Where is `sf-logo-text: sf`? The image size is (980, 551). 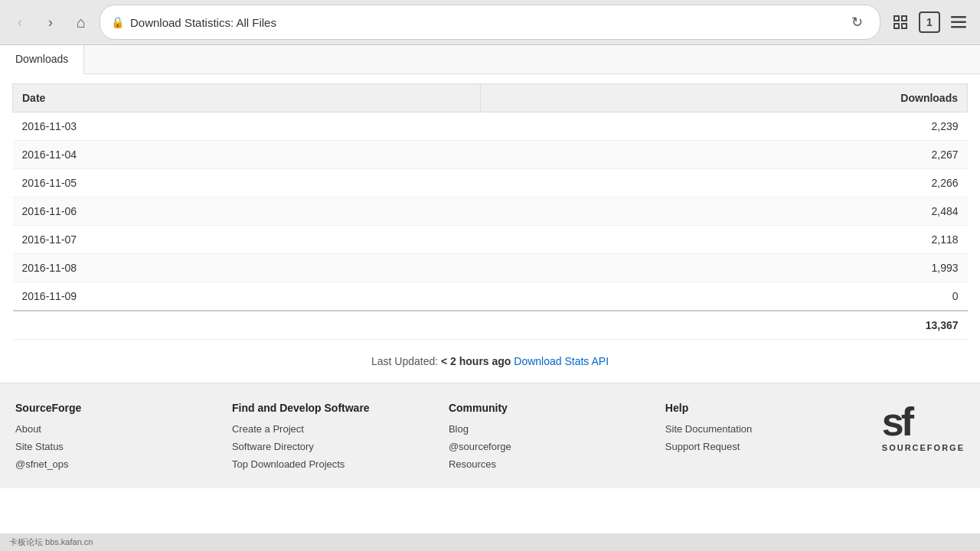 sf-logo-text: sf is located at coordinates (923, 422).